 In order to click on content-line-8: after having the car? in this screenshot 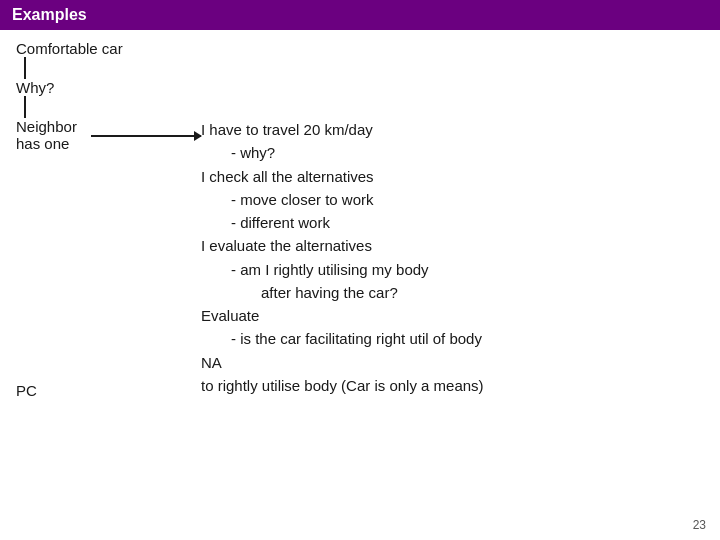, I will do `click(482, 292)`.